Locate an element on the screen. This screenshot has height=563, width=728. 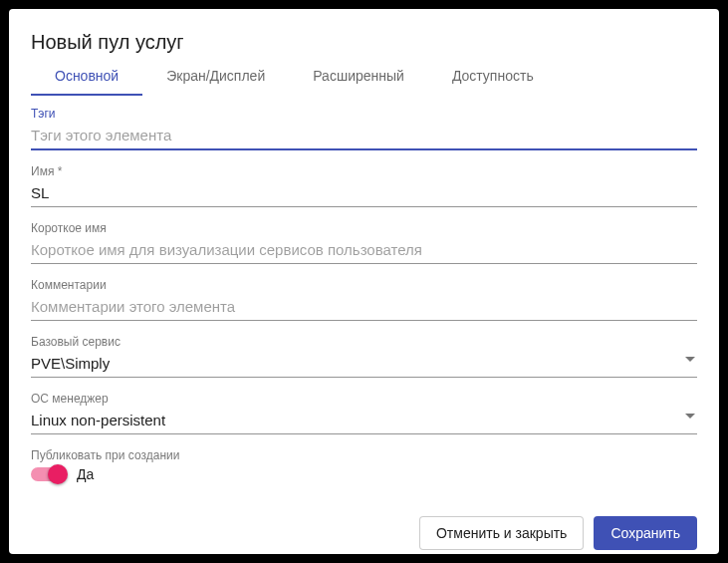
field-base-service: Базовый сервис PVE\Simply is located at coordinates (364, 357).